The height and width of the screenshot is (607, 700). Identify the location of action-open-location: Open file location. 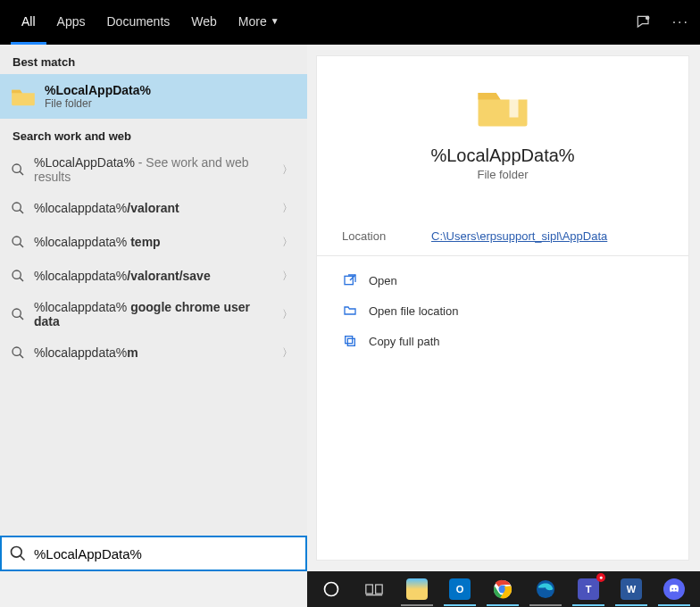
(503, 311).